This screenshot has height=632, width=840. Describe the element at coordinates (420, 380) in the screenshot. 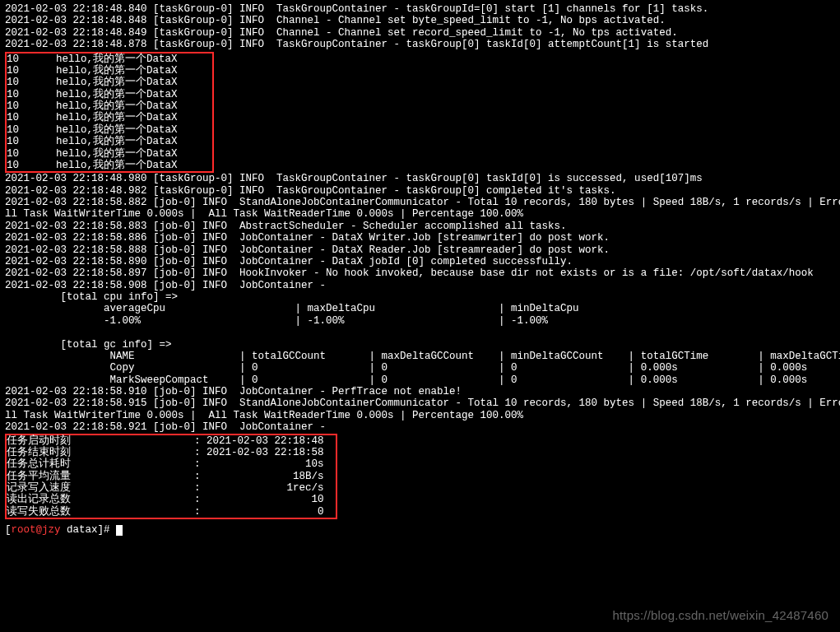

I see `log-line: MarkSweepCompact | 0 | 0 | 0 | 0.000s | …` at that location.